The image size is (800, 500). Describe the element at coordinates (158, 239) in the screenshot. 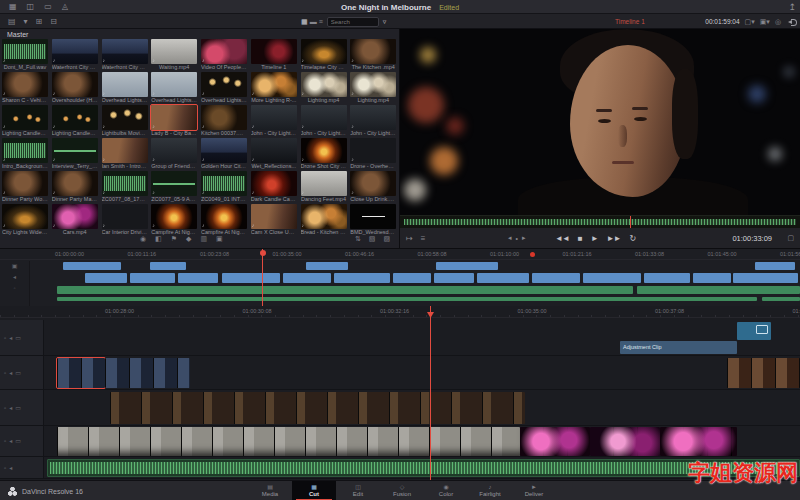

I see `clip-color-icon: ◧` at that location.